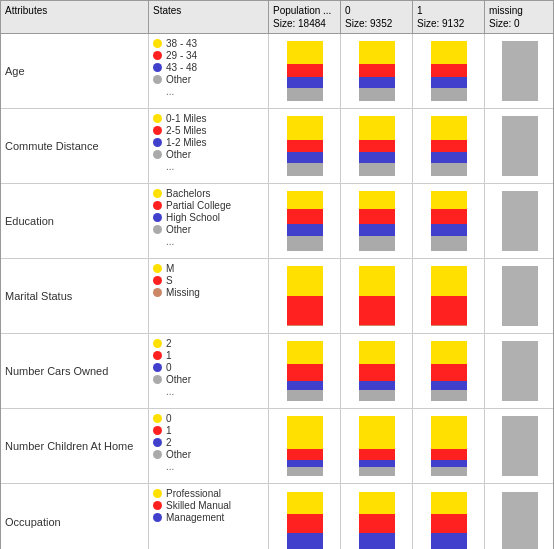 Image resolution: width=554 pixels, height=549 pixels. Describe the element at coordinates (175, 44) in the screenshot. I see `state-item: 38 - 43` at that location.